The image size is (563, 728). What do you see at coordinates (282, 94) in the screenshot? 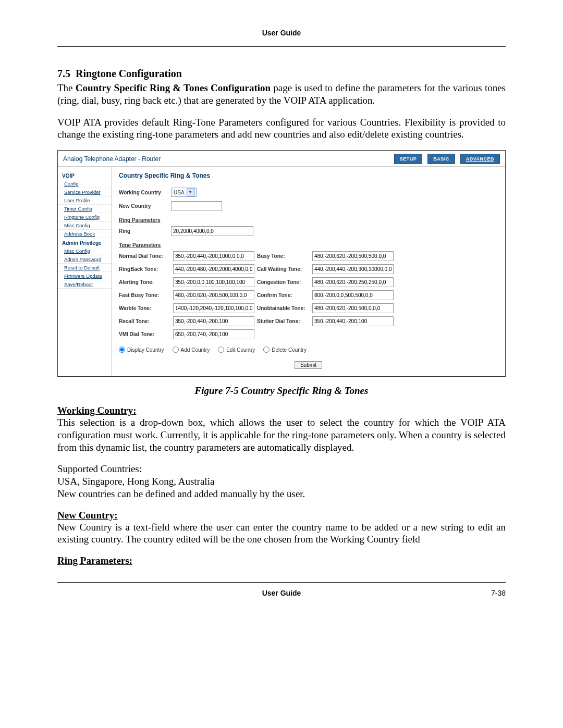
I see `intro-paragraph-1: The Country Specific Ring & Tones Config…` at bounding box center [282, 94].